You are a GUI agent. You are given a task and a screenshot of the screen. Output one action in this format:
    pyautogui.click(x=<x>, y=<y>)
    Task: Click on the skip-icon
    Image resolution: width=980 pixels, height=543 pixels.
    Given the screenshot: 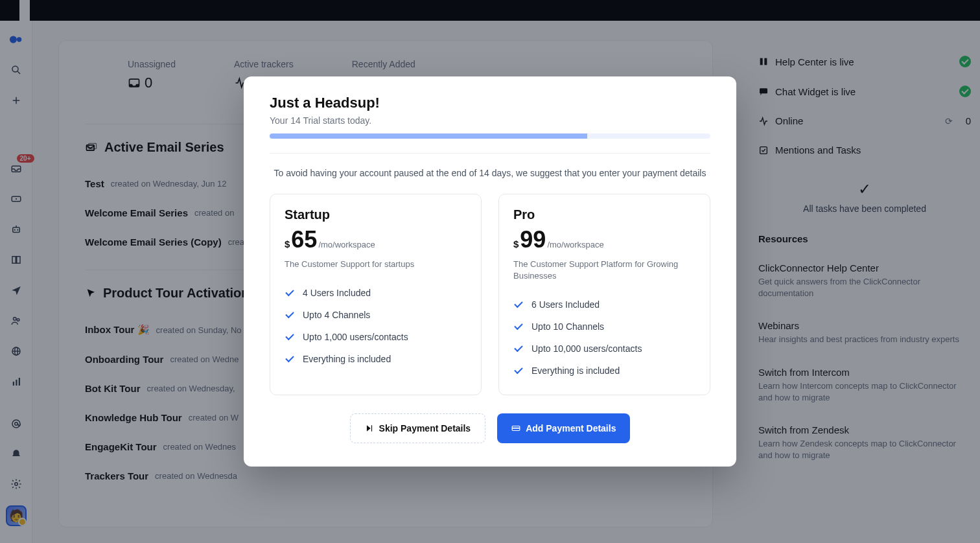 What is the action you would take?
    pyautogui.click(x=369, y=428)
    